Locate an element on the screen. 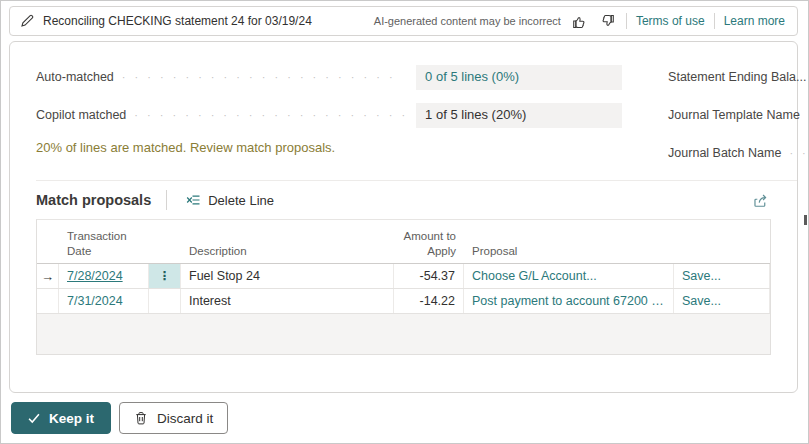 This screenshot has height=444, width=809. keep-it-label: Keep it is located at coordinates (72, 418).